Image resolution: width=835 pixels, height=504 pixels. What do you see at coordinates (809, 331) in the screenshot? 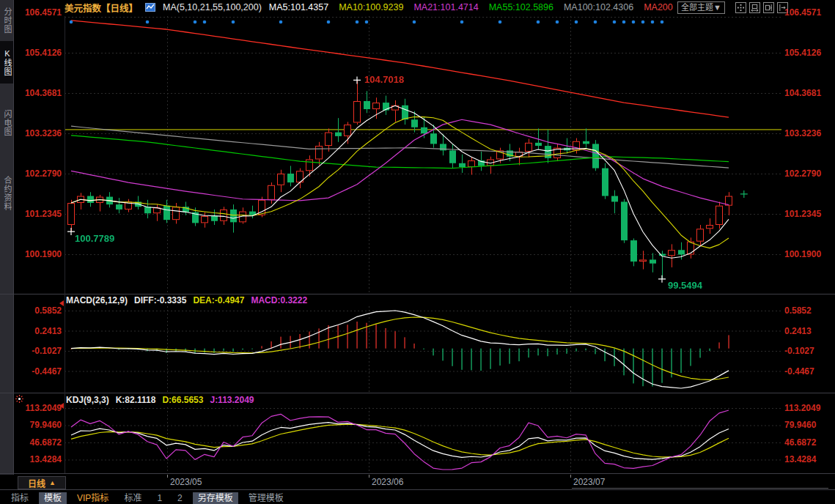
I see `macd-axis-label-r-2: 0.2413` at bounding box center [809, 331].